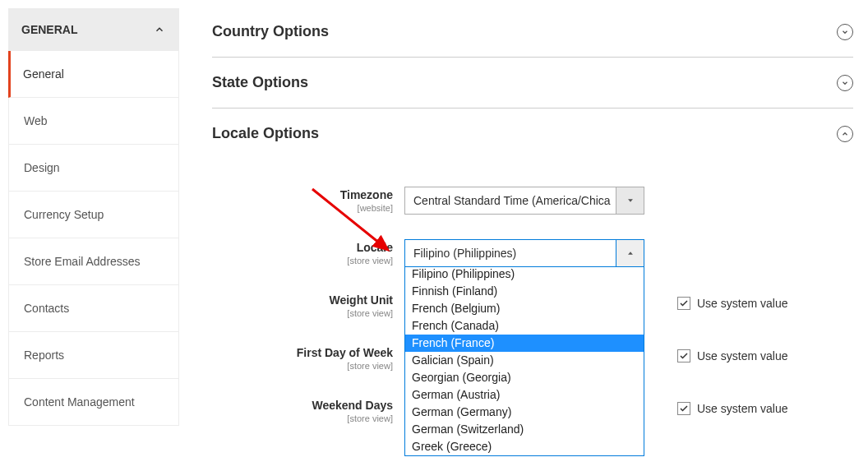 This screenshot has height=471, width=868. I want to click on dropdown-arrow-icon, so click(630, 201).